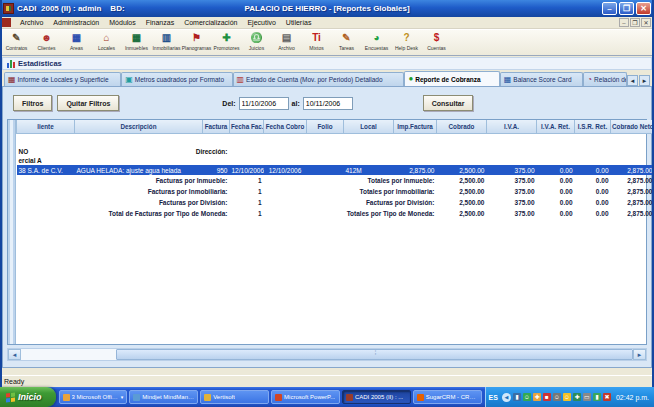  What do you see at coordinates (76, 48) in the screenshot?
I see `toolbar-label: Areas` at bounding box center [76, 48].